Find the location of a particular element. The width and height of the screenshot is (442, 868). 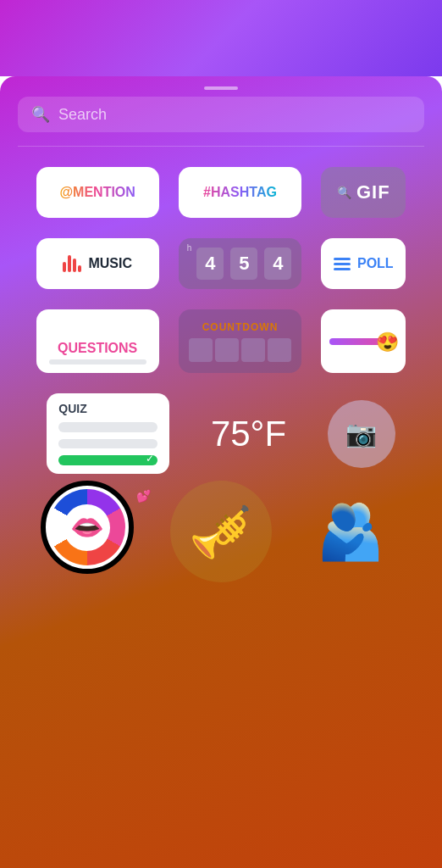

questions-sticker: QUESTIONS is located at coordinates (98, 341).